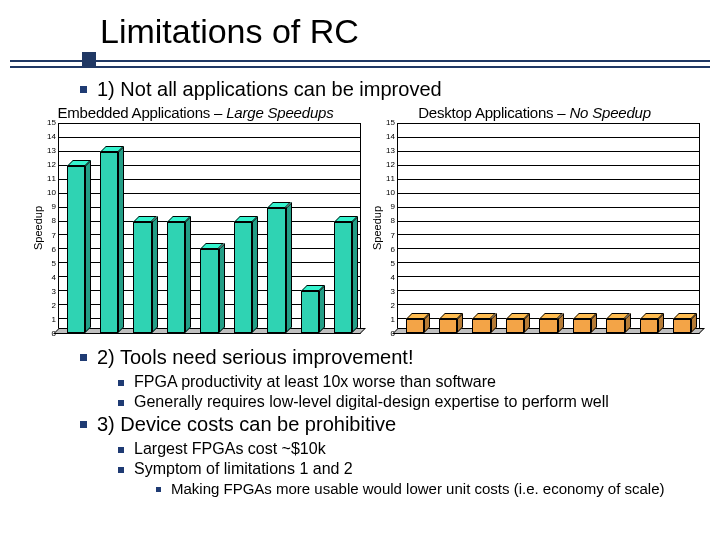  I want to click on bullet-3: 3) Device costs can be prohibitive, so click(390, 424).